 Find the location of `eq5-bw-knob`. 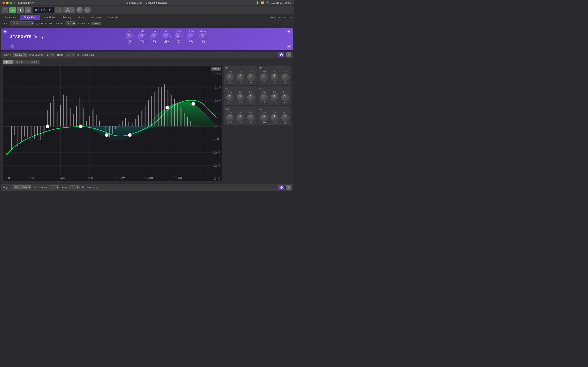

eq5-bw-knob is located at coordinates (240, 117).